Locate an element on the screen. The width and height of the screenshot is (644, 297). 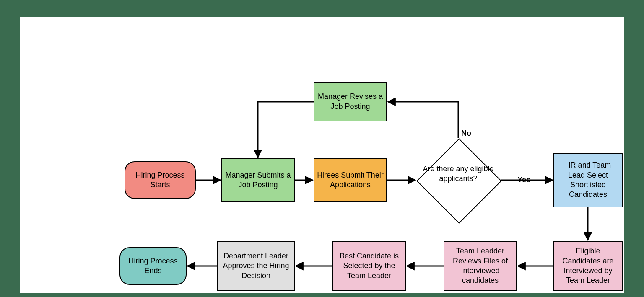
node-hirees: Hirees Submit Their Applications is located at coordinates (351, 180).